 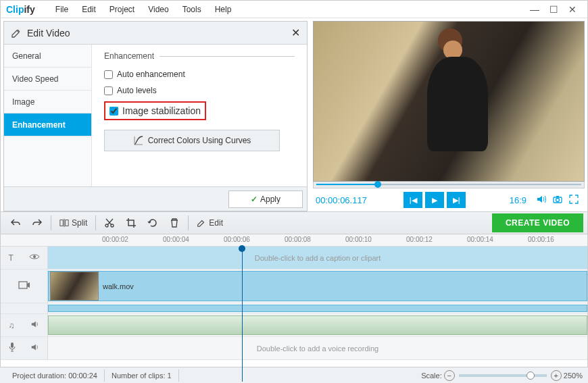 What do you see at coordinates (574, 200) in the screenshot?
I see `fullscreen-icon` at bounding box center [574, 200].